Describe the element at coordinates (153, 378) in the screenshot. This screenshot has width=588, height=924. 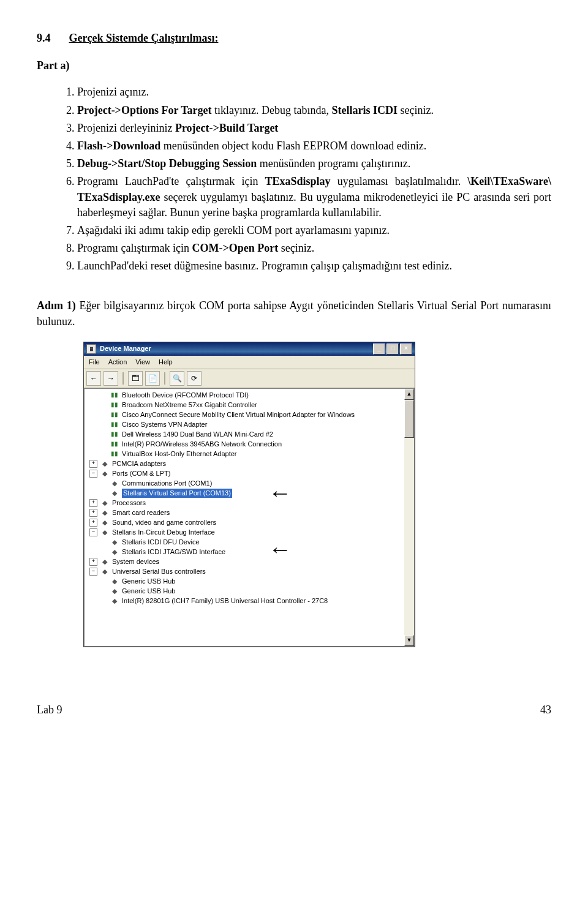
I see `properties-button: 📄` at that location.